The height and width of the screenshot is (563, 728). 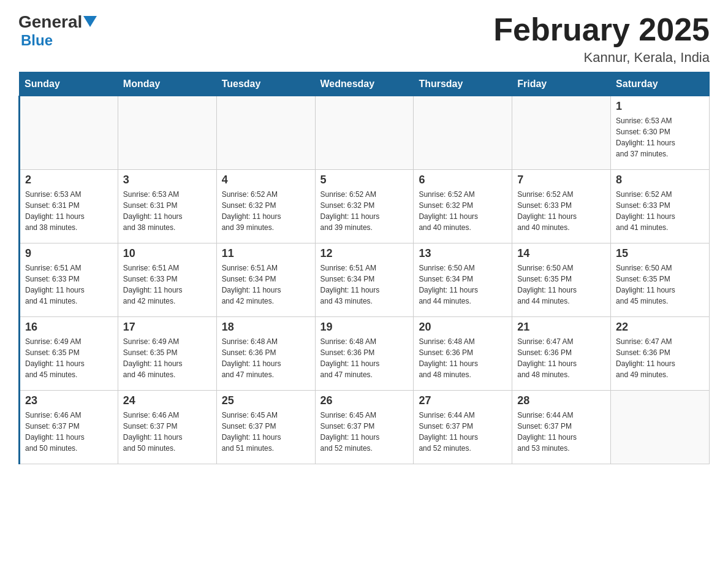 I want to click on day-number: 23, so click(x=69, y=401).